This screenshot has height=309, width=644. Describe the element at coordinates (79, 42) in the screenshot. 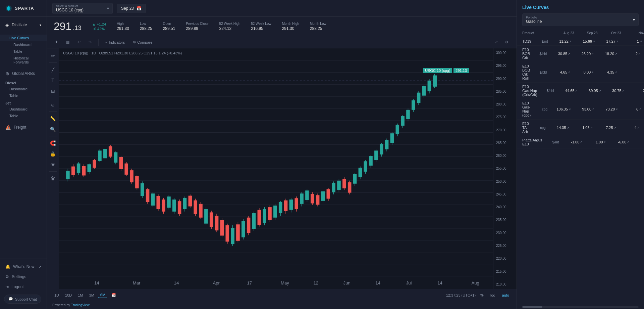

I see `undo-btn: ↩` at that location.